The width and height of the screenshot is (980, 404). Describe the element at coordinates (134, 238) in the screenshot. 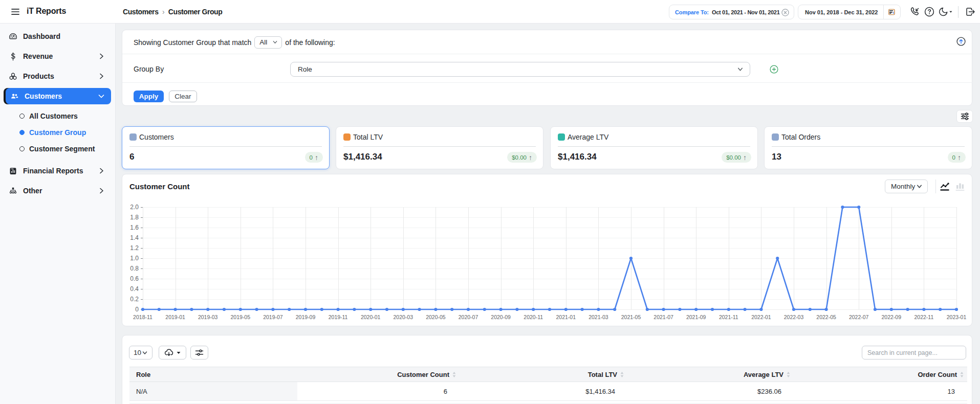

I see `svg-text: 1.4` at that location.